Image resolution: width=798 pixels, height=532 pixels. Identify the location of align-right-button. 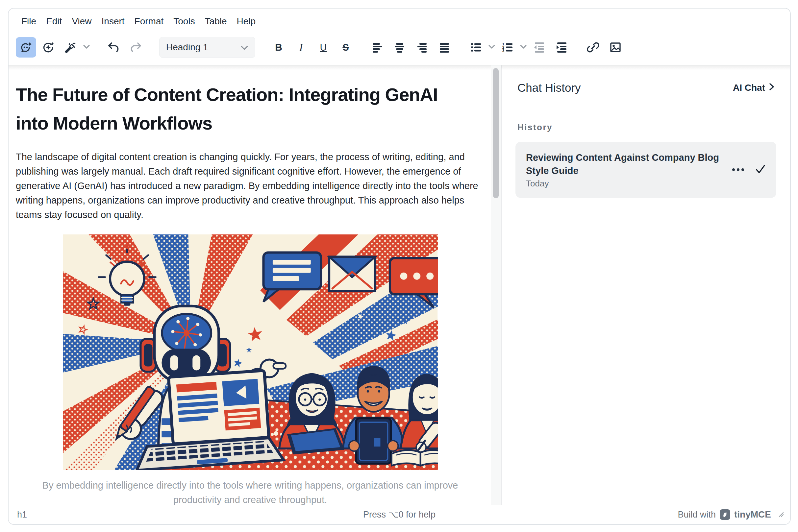
(422, 48).